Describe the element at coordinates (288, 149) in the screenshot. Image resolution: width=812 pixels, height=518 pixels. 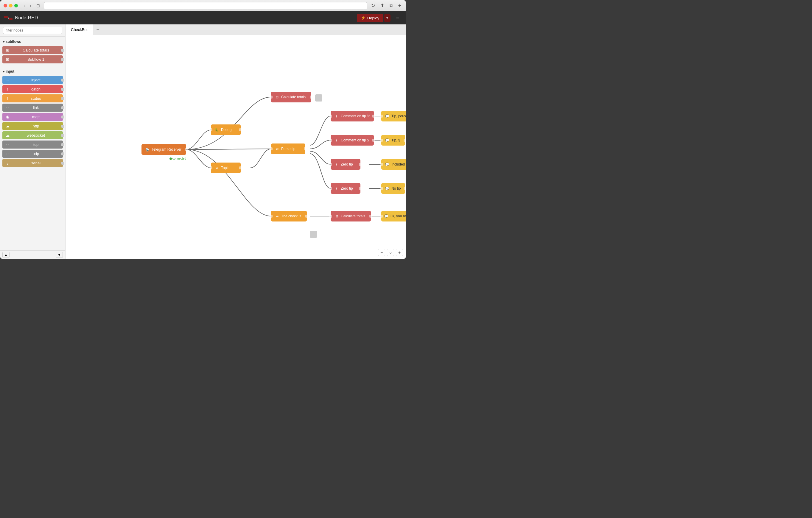
I see `node-parse-tip: ⇌ Parse tip` at that location.